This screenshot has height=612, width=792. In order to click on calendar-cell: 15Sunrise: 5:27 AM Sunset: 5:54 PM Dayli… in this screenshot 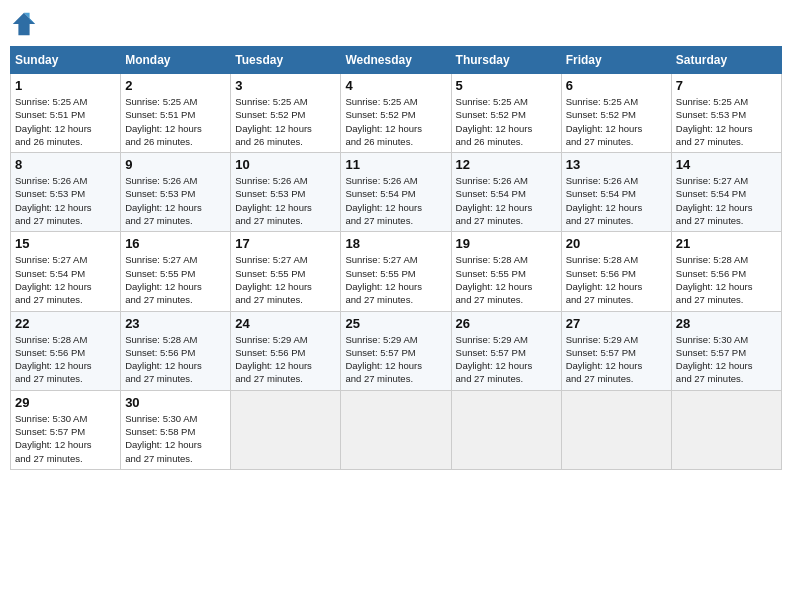, I will do `click(66, 272)`.